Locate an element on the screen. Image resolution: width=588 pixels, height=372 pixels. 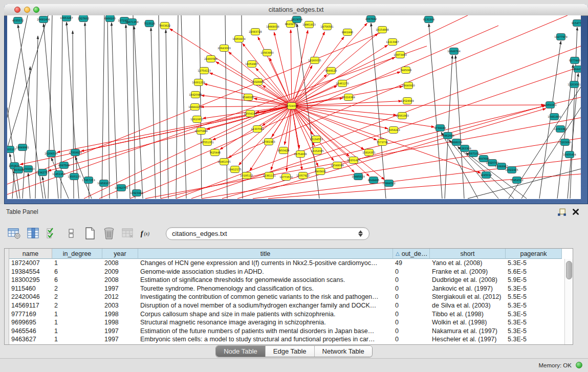
graph-node: 16461270 is located at coordinates (342, 84).